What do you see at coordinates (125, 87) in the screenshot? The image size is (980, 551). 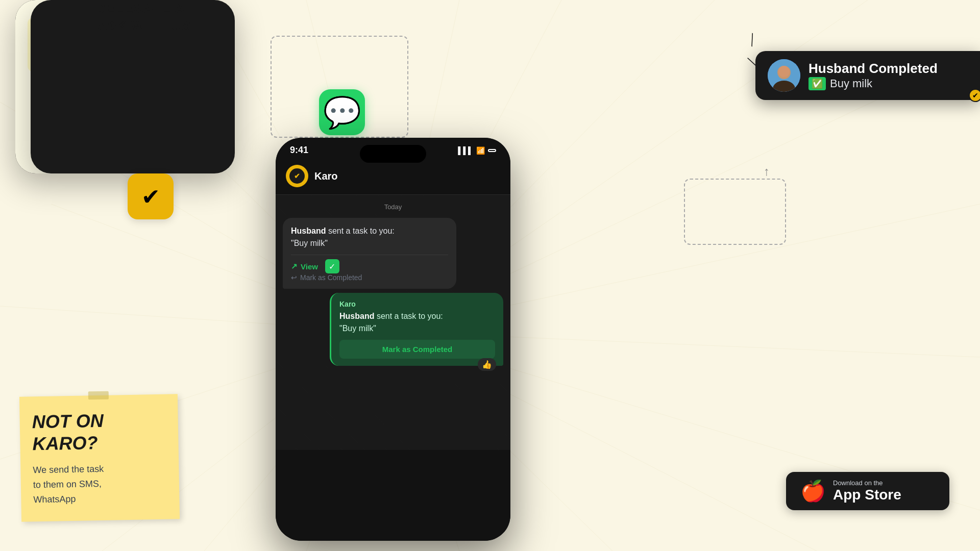 I see `phone-top-left: DELEGATE A TASK WITH US ↙ Buy milk @Husb…` at bounding box center [125, 87].